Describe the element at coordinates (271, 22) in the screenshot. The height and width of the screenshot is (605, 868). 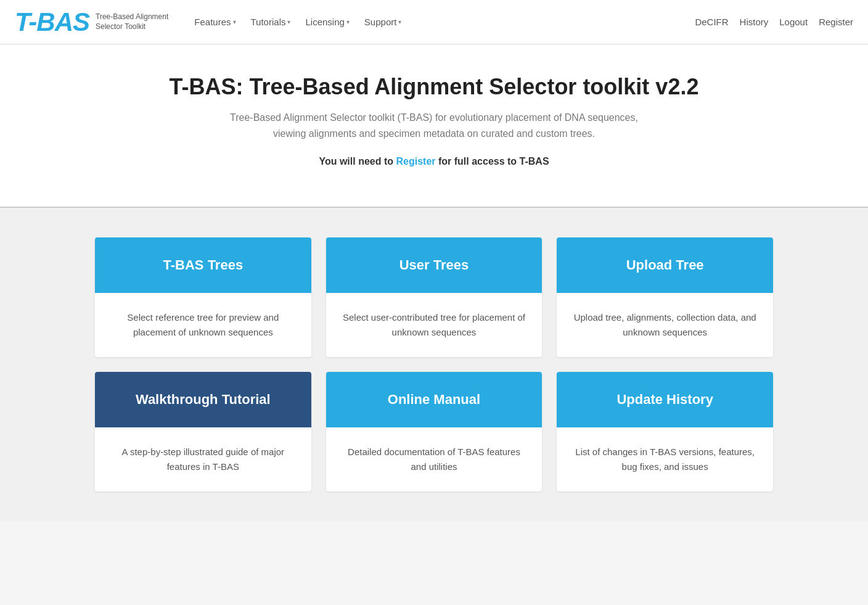
I see `nav-tutorials: Tutorials ▾` at that location.